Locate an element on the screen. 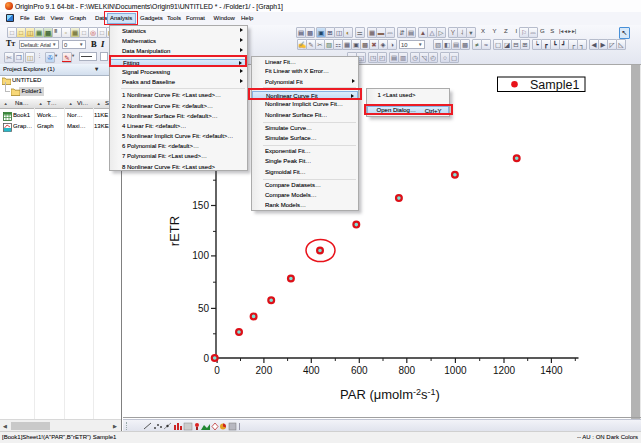  svg-text: 1000 is located at coordinates (456, 370).